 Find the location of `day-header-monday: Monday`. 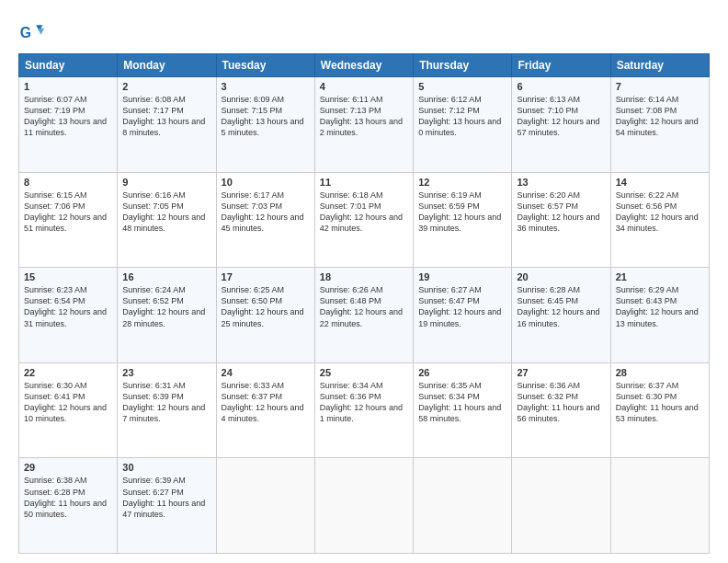

day-header-monday: Monday is located at coordinates (167, 66).